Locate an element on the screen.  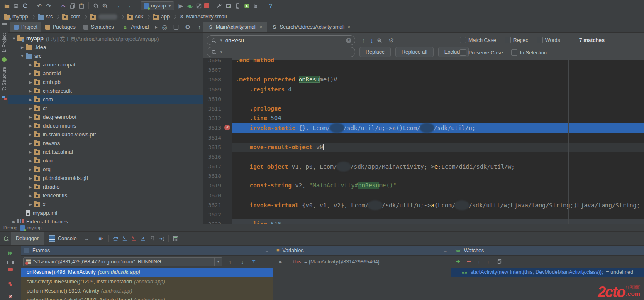
collapse-all-icon: ↑ is located at coordinates (200, 27).